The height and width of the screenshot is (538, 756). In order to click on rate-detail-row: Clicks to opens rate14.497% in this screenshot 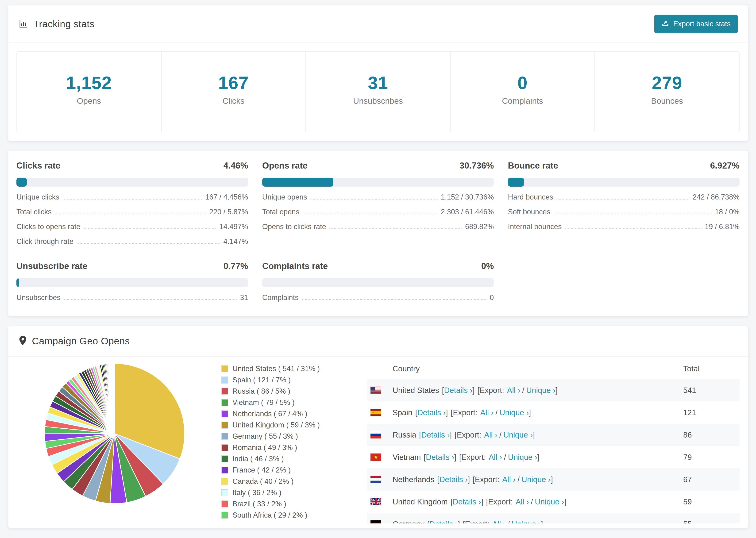, I will do `click(133, 227)`.